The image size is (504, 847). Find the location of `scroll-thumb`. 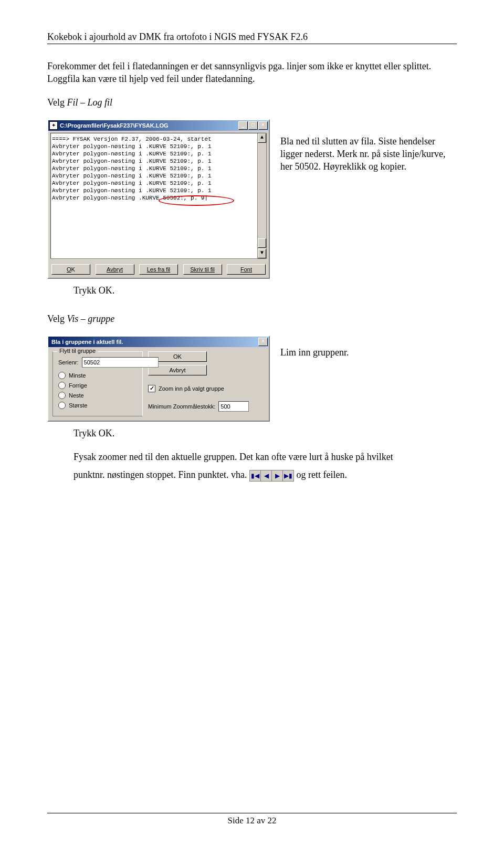

scroll-thumb is located at coordinates (262, 243).